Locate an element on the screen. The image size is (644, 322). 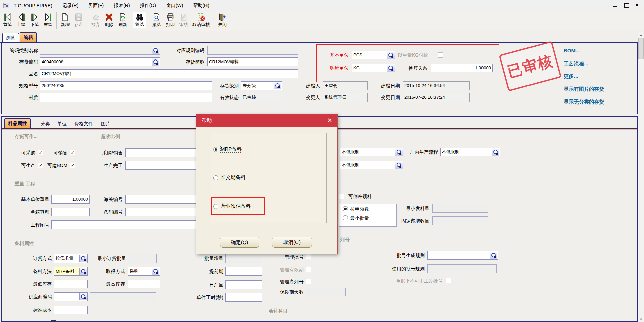
tab-browse: 浏览 is located at coordinates (11, 38).